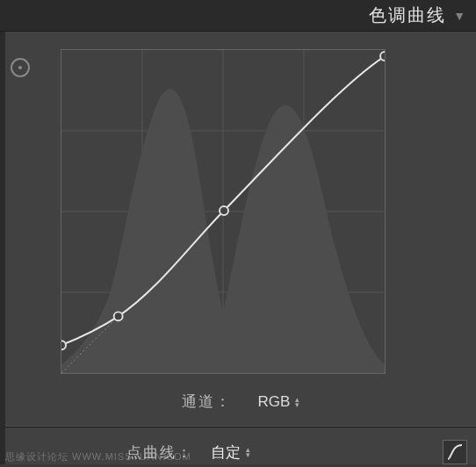 This screenshot has height=467, width=476. Describe the element at coordinates (241, 446) in the screenshot. I see `point-curve-row: 点曲线： 自定 ▴▾` at that location.